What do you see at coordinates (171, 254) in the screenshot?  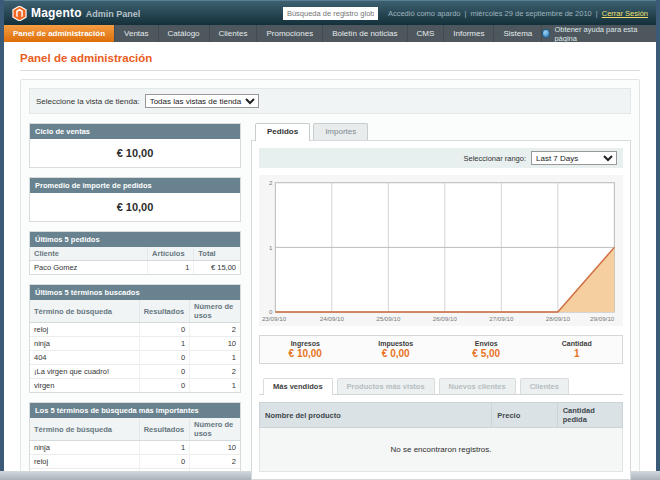 I see `column-header: Artículos` at bounding box center [171, 254].